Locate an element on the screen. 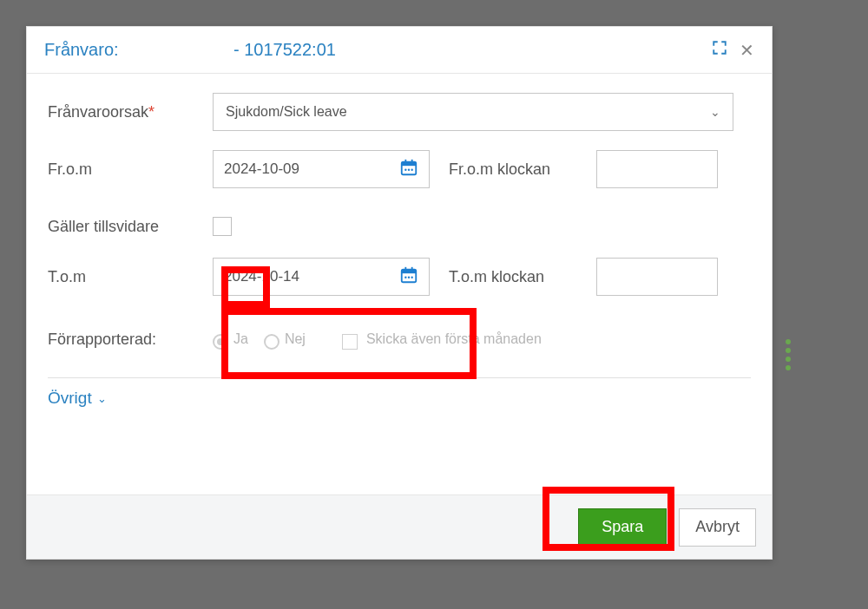 This screenshot has width=868, height=609. close-icon: ✕ is located at coordinates (746, 50).